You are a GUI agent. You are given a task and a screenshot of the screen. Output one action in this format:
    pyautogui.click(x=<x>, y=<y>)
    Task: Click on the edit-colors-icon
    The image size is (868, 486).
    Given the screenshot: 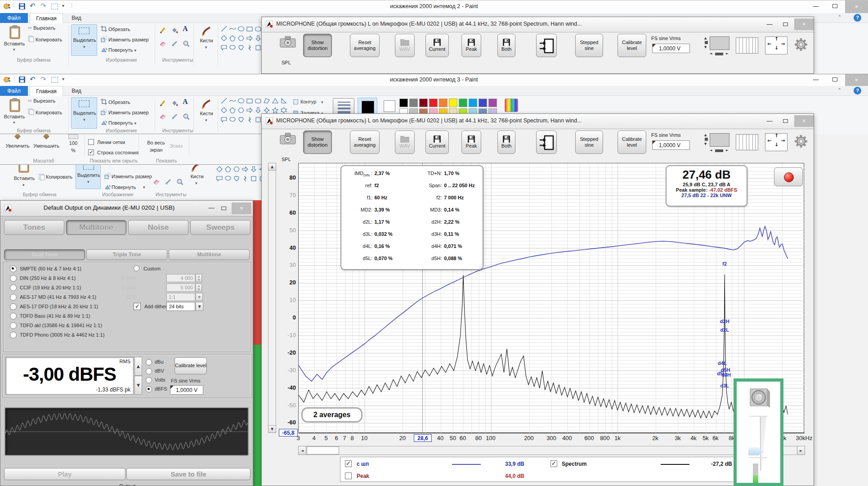 What is the action you would take?
    pyautogui.click(x=511, y=105)
    